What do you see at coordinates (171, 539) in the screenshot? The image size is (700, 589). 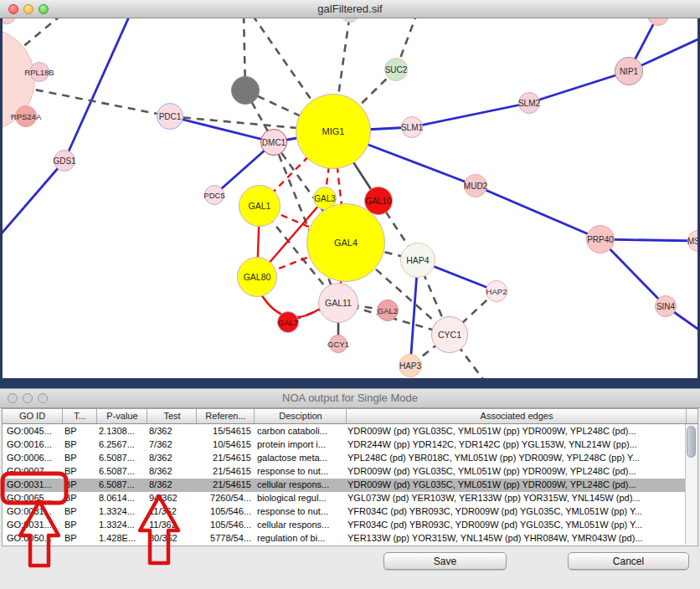 I see `cell-test: 80/362` at bounding box center [171, 539].